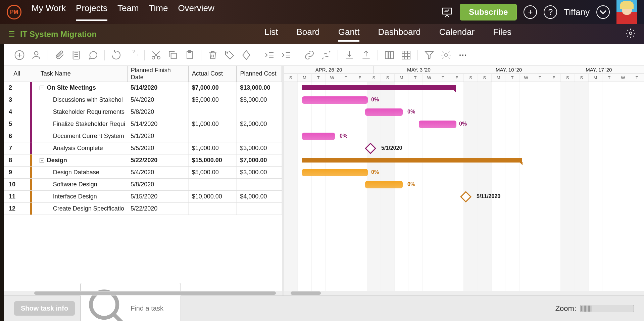 The height and width of the screenshot is (321, 644). Describe the element at coordinates (173, 55) in the screenshot. I see `copy-icon` at that location.